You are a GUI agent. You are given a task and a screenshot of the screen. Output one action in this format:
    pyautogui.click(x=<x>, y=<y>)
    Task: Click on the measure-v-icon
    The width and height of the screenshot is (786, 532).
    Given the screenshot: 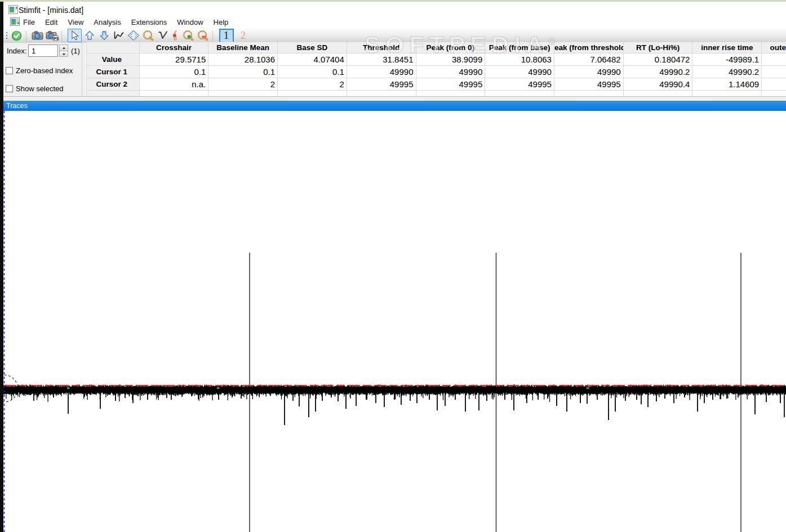 What is the action you would take?
    pyautogui.click(x=162, y=35)
    